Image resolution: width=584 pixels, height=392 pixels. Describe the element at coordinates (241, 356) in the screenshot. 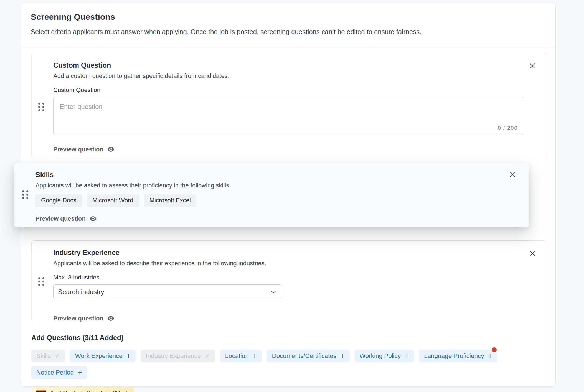

I see `chip-location: Location+` at that location.